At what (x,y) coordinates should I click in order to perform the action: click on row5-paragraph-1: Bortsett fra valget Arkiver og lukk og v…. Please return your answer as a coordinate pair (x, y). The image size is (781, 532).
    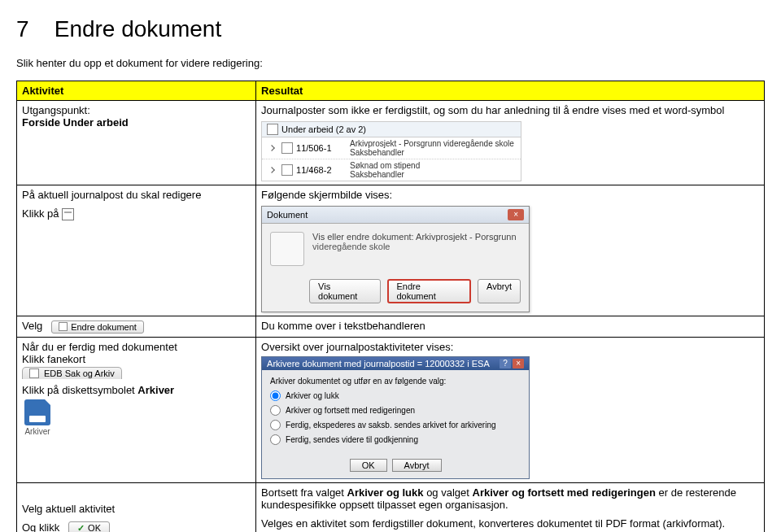
    Looking at the image, I should click on (510, 499).